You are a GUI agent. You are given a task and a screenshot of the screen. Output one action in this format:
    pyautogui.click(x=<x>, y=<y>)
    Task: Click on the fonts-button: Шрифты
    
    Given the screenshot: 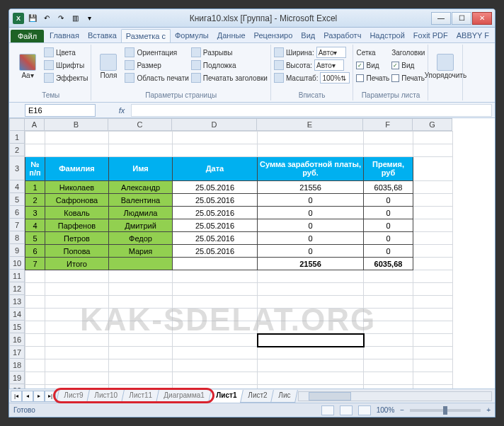 What is the action you would take?
    pyautogui.click(x=66, y=65)
    